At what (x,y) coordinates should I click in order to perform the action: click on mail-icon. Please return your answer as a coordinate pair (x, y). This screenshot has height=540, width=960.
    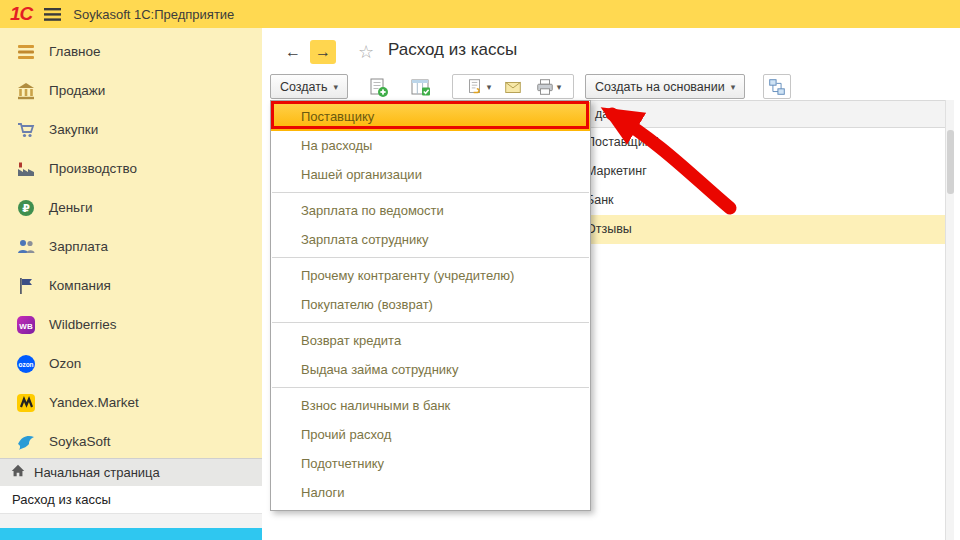
    Looking at the image, I should click on (513, 87).